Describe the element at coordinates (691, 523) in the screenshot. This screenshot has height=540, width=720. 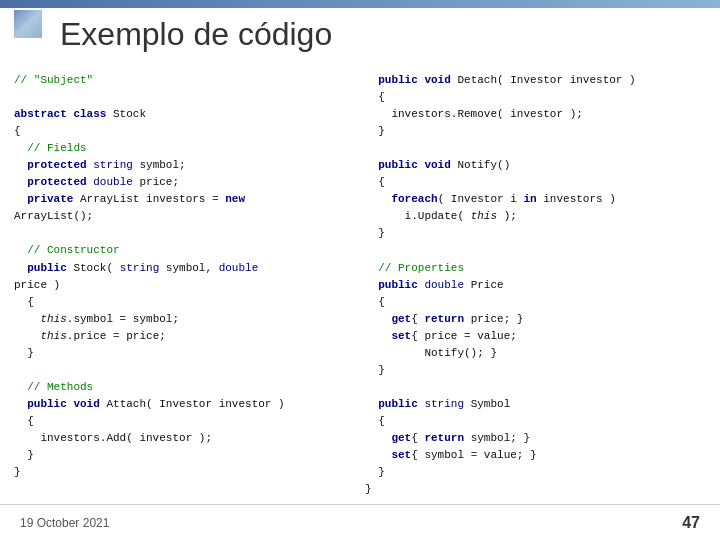
I see `slide-page: 47` at that location.